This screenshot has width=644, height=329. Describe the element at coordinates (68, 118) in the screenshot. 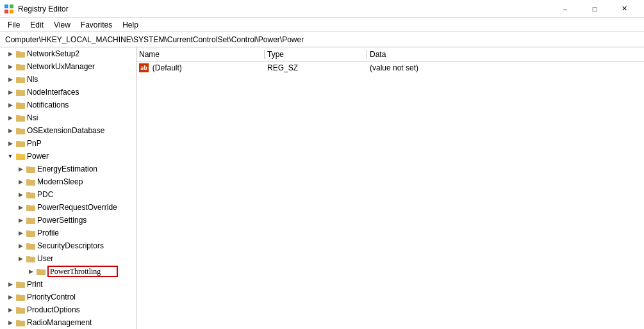

I see `tree-item-nsi: ▶ Nsi` at that location.